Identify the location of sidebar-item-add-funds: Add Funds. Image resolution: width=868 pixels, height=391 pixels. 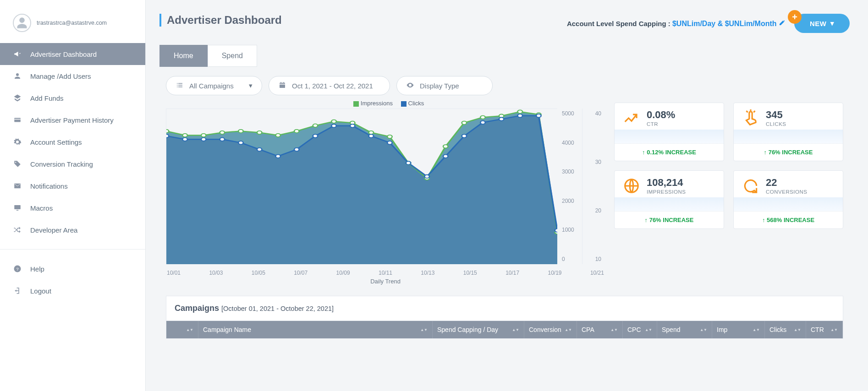
(72, 98).